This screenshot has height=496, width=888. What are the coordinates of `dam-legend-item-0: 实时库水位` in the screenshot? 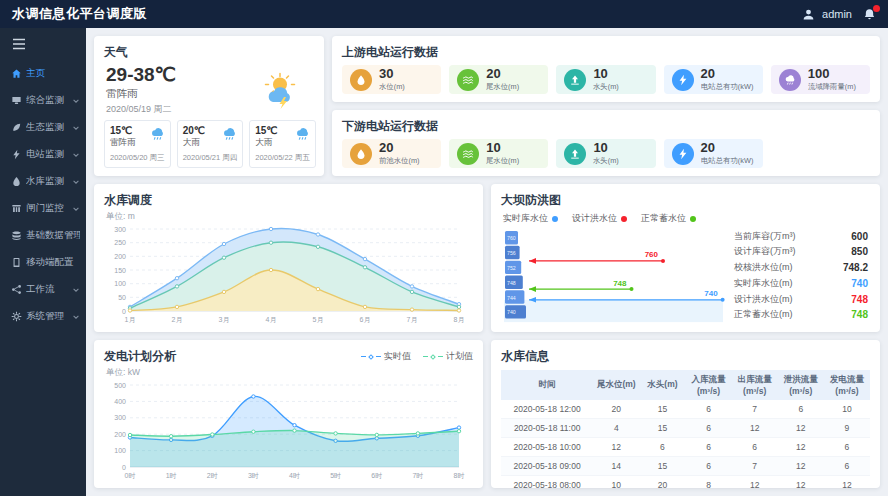 It's located at (530, 218).